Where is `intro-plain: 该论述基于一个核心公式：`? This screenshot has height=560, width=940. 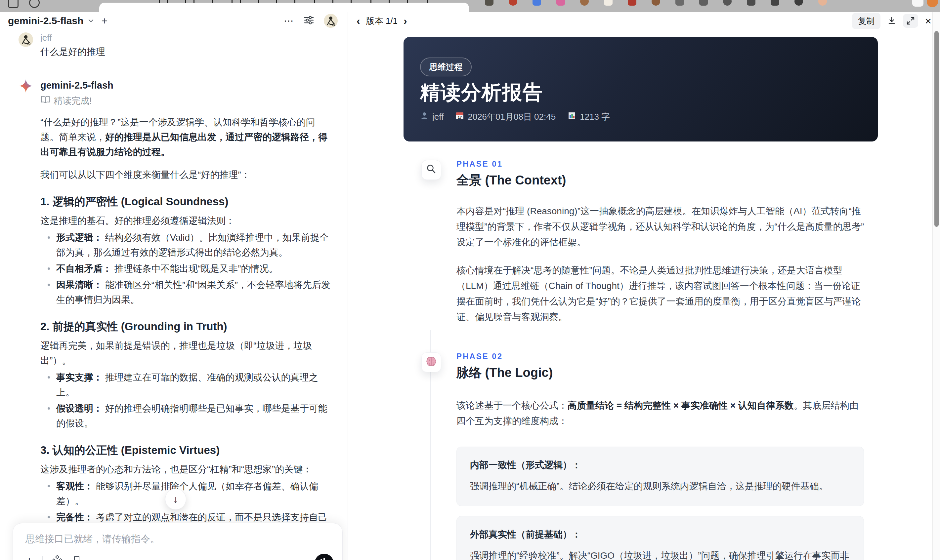 intro-plain: 该论述基于一个核心公式： is located at coordinates (512, 405).